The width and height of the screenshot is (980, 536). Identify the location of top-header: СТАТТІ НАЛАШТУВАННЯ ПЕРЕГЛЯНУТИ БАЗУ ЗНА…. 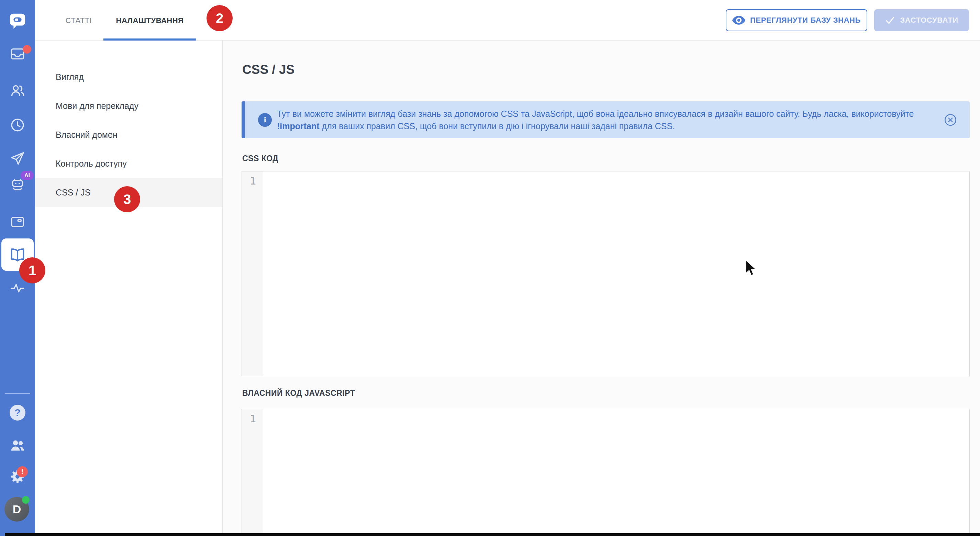
(508, 21).